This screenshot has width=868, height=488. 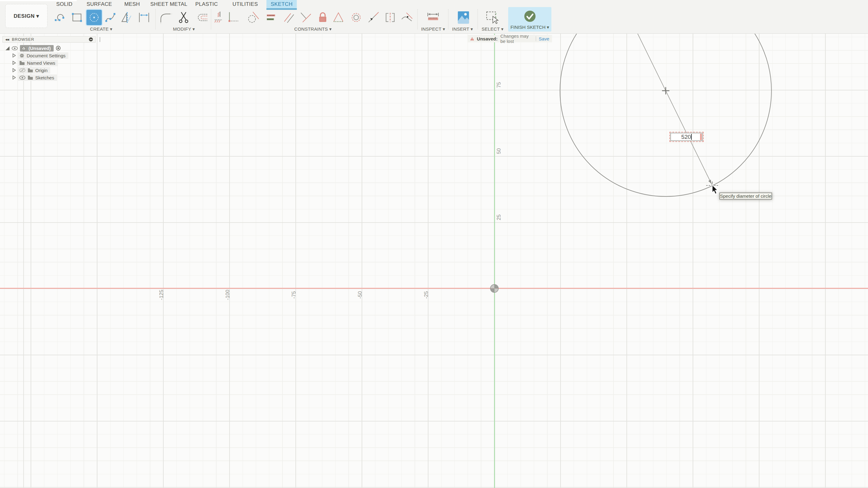 What do you see at coordinates (132, 4) in the screenshot?
I see `tab-mesh: MESH` at bounding box center [132, 4].